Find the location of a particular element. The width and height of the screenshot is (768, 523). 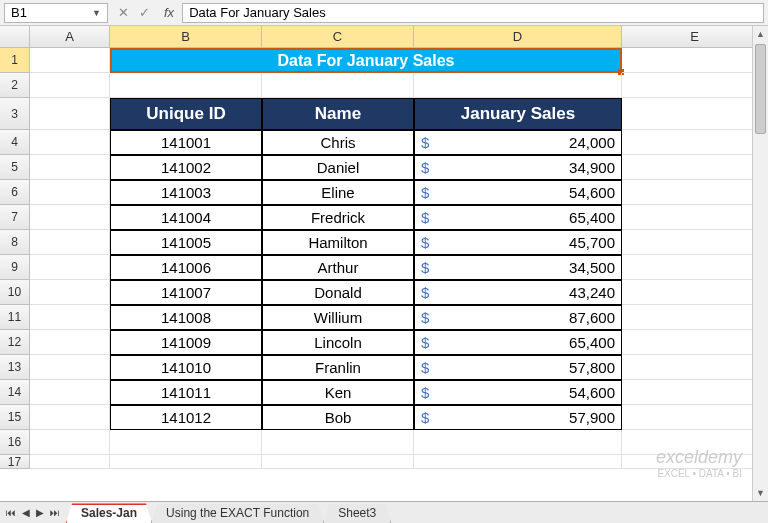

fx-icon: fx is located at coordinates (169, 12).